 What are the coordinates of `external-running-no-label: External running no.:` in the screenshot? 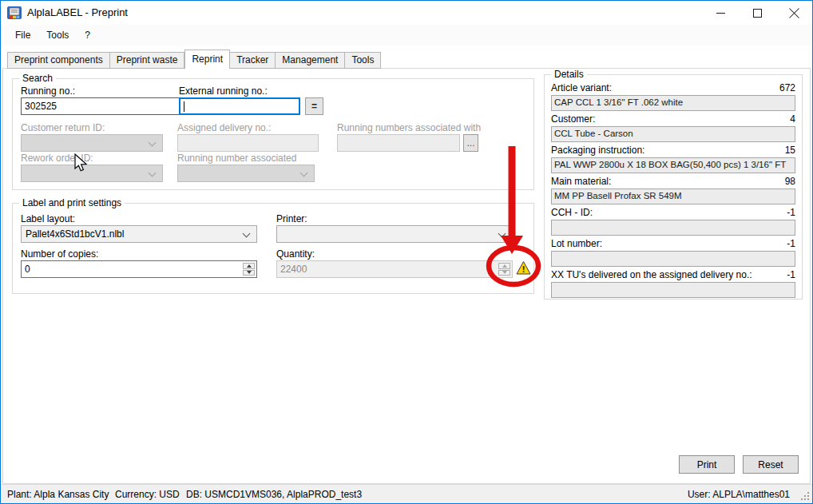 It's located at (224, 91).